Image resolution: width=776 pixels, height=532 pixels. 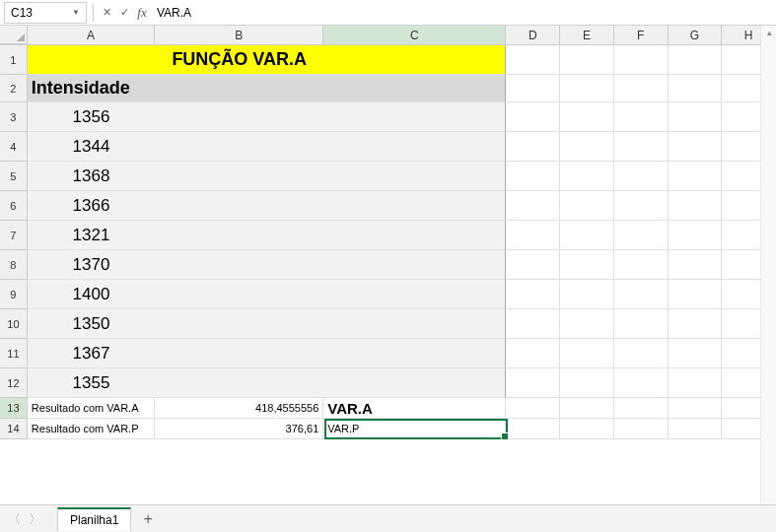 I want to click on cell-F3, so click(x=641, y=117).